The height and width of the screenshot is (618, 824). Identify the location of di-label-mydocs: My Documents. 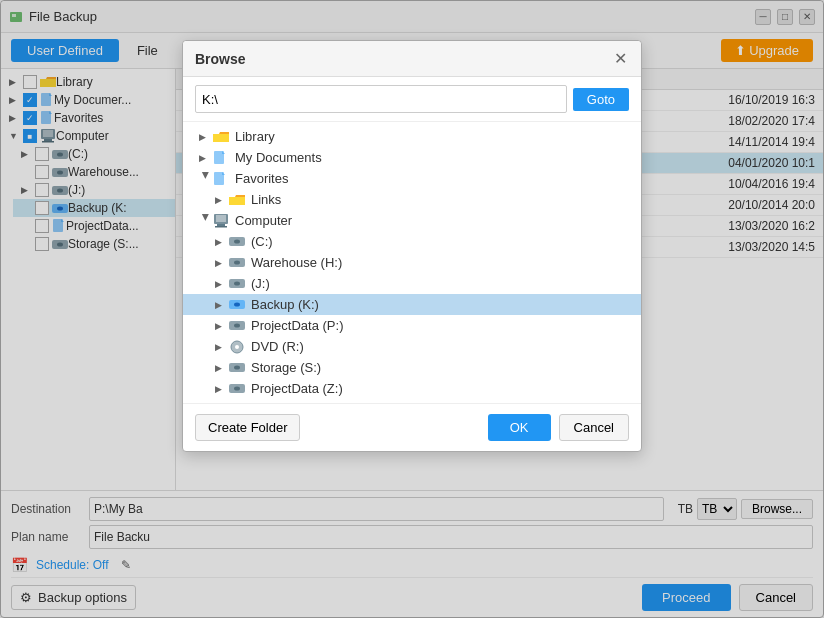
(278, 158).